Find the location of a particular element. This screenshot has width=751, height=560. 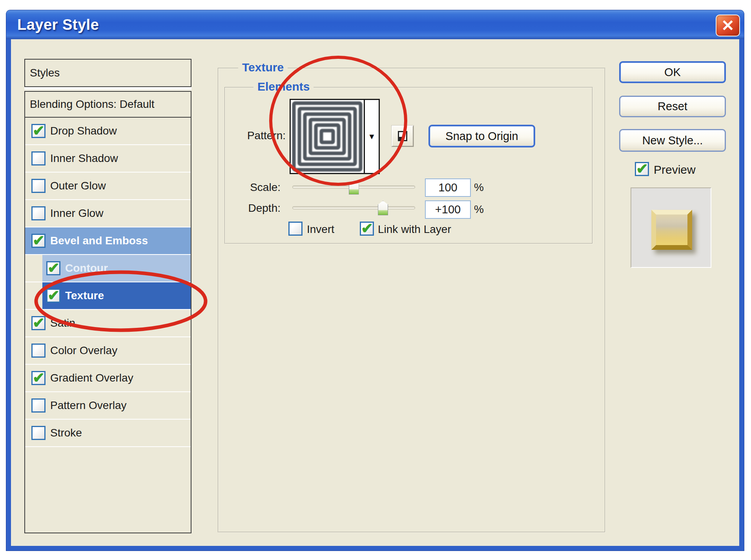

style-label: Inner Shadow is located at coordinates (84, 158).